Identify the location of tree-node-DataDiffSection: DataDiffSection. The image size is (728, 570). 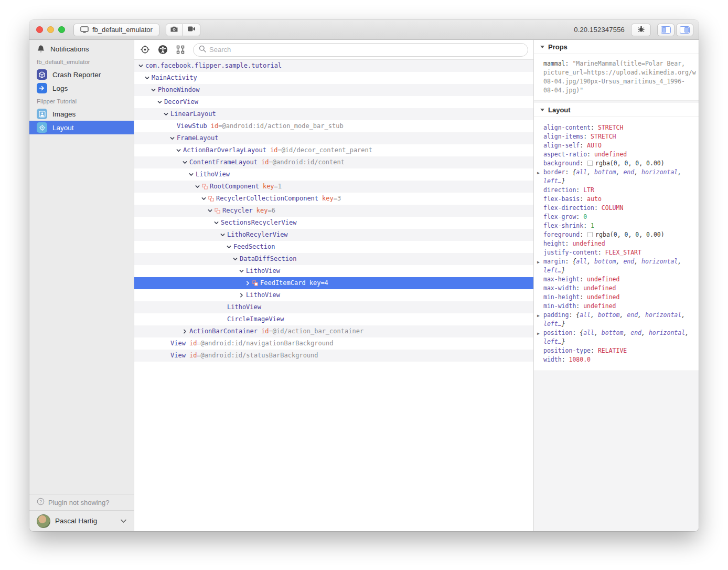
(334, 259).